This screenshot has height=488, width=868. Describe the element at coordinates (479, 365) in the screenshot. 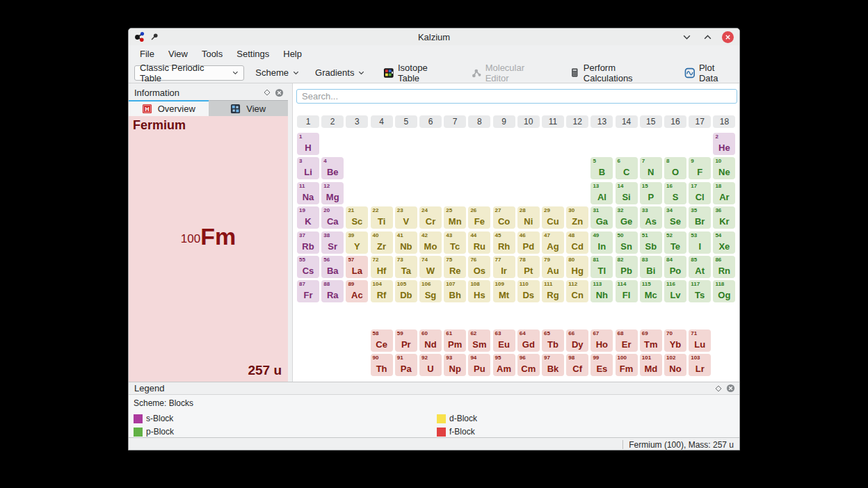

I see `element-Pu: 94Pu` at that location.